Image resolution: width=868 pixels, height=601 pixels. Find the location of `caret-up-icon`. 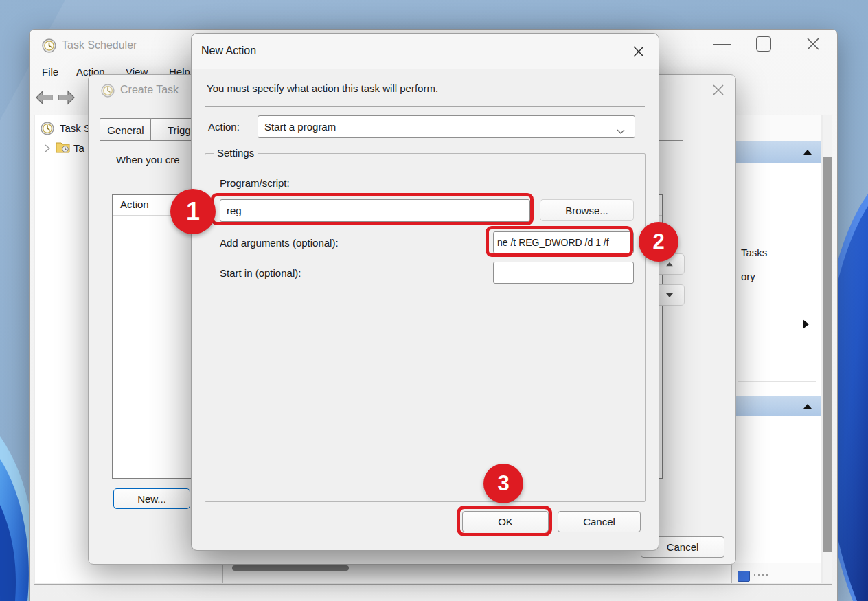

caret-up-icon is located at coordinates (670, 264).